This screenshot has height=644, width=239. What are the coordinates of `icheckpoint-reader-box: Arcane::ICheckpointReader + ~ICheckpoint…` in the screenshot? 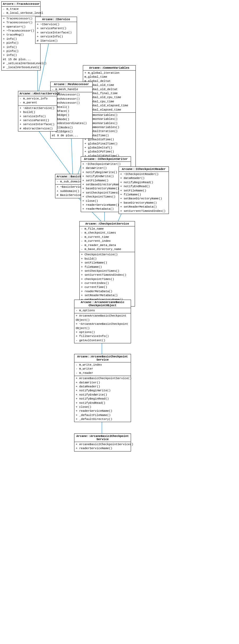 It's located at (144, 190).